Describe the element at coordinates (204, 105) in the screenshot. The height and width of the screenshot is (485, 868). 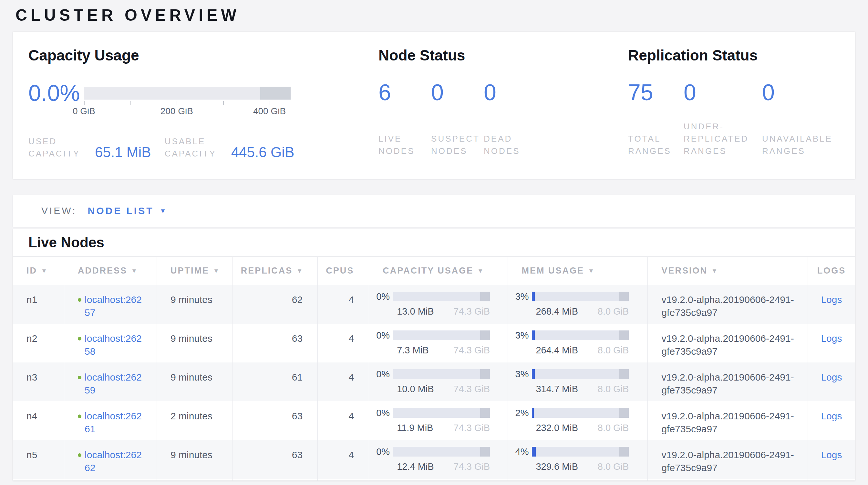
I see `capacity-usage-section: Capacity Usage 0.0% 0 GiB200 GiB400 GiB …` at that location.